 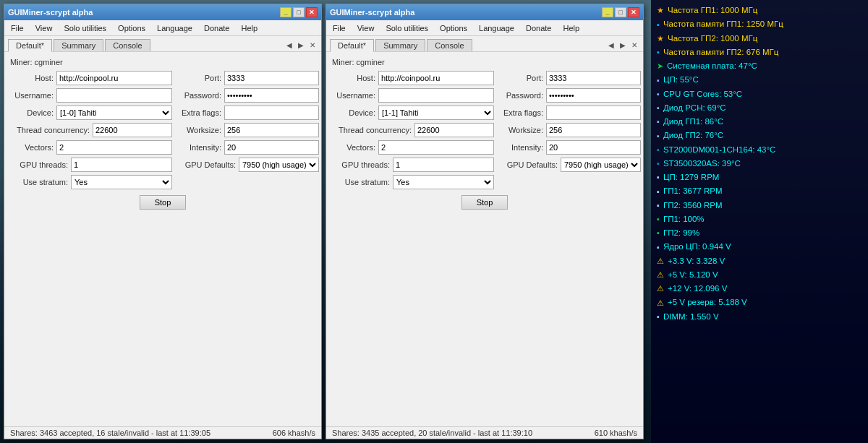 I want to click on stratum-select-2: Yes, so click(x=443, y=182).